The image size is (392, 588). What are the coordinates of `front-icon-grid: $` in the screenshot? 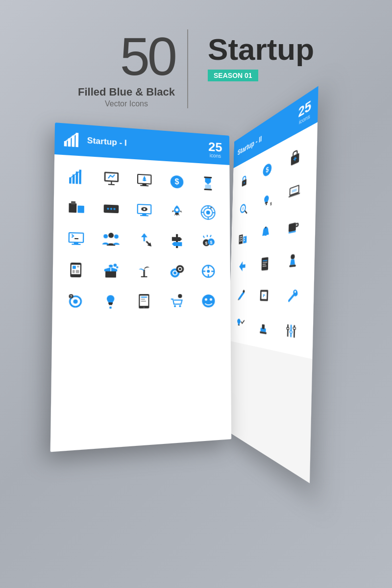 It's located at (141, 239).